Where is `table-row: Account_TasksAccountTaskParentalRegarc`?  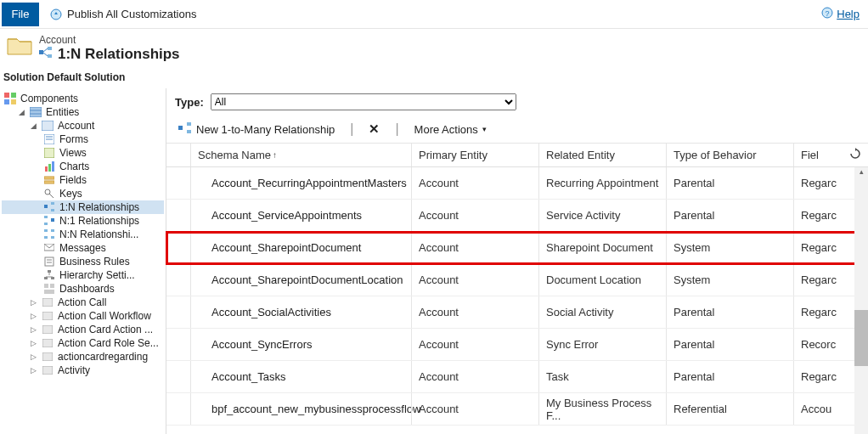
table-row: Account_TasksAccountTaskParentalRegarc is located at coordinates (517, 377).